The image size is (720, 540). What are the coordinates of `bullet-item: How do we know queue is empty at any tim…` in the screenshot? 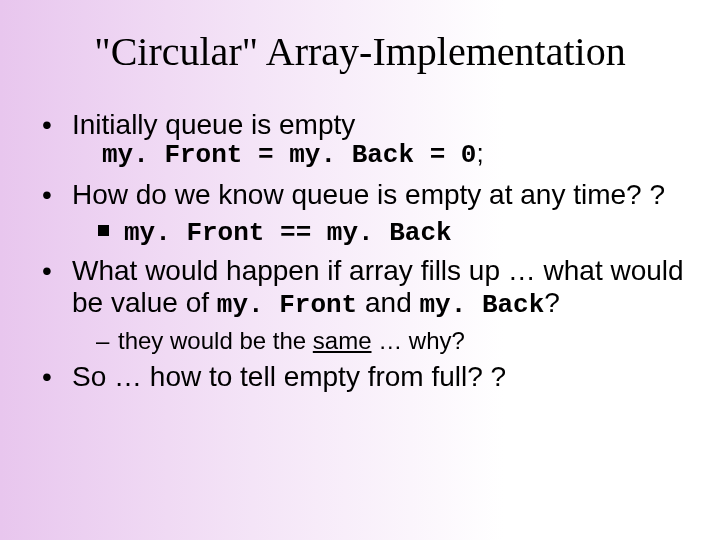 It's located at (367, 214).